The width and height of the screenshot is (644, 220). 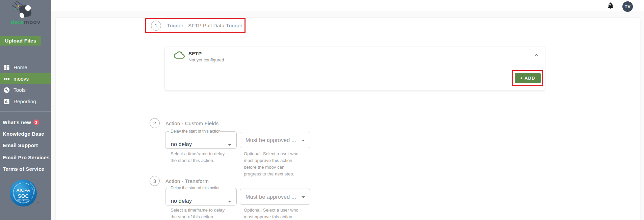 What do you see at coordinates (527, 78) in the screenshot?
I see `add-button-annotation` at bounding box center [527, 78].